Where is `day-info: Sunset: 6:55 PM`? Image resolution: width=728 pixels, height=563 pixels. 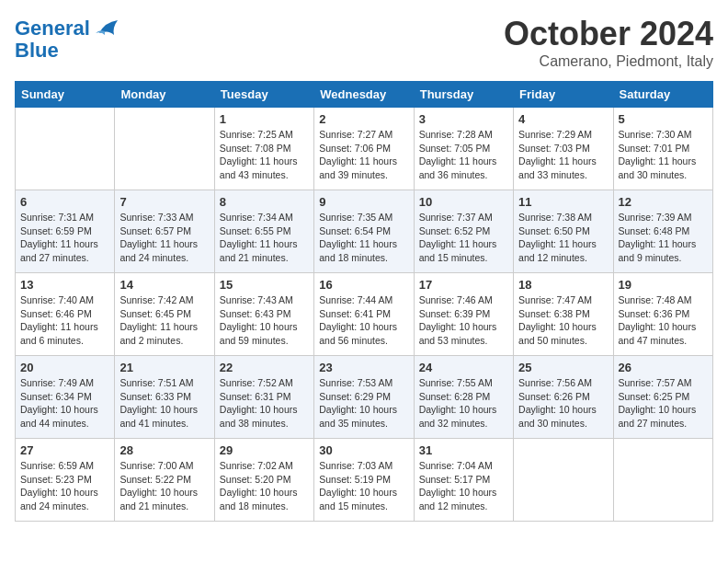 day-info: Sunset: 6:55 PM is located at coordinates (265, 232).